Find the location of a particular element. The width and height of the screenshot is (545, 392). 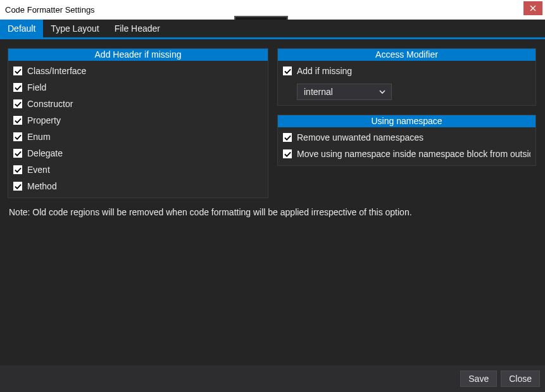

tab-file-header: File Header is located at coordinates (137, 28).